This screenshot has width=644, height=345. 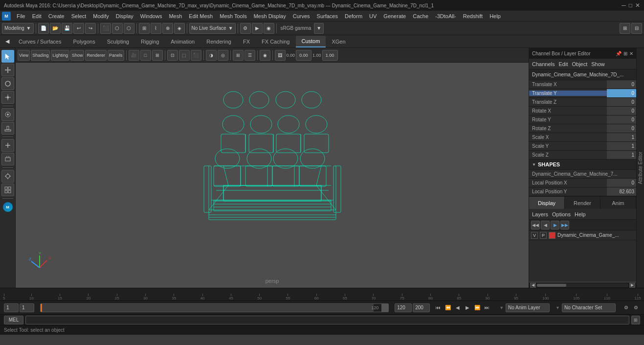 What do you see at coordinates (622, 93) in the screenshot?
I see `translate-y-value: 0` at bounding box center [622, 93].